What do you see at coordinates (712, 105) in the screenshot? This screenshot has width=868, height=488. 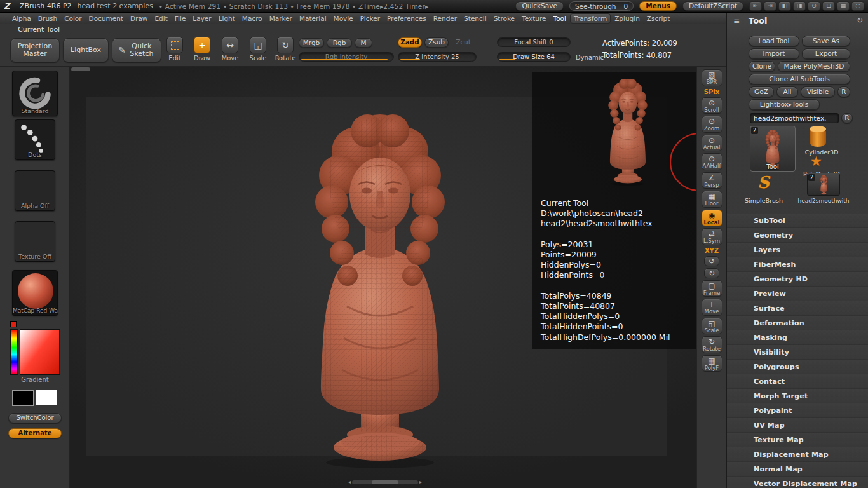 I see `right-shelf-button: ⊙ Scroll` at bounding box center [712, 105].